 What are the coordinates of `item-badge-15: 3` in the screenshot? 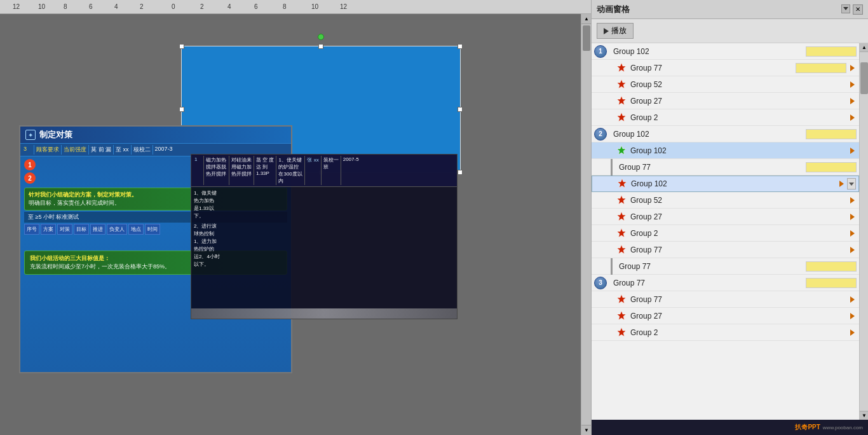 It's located at (602, 283).